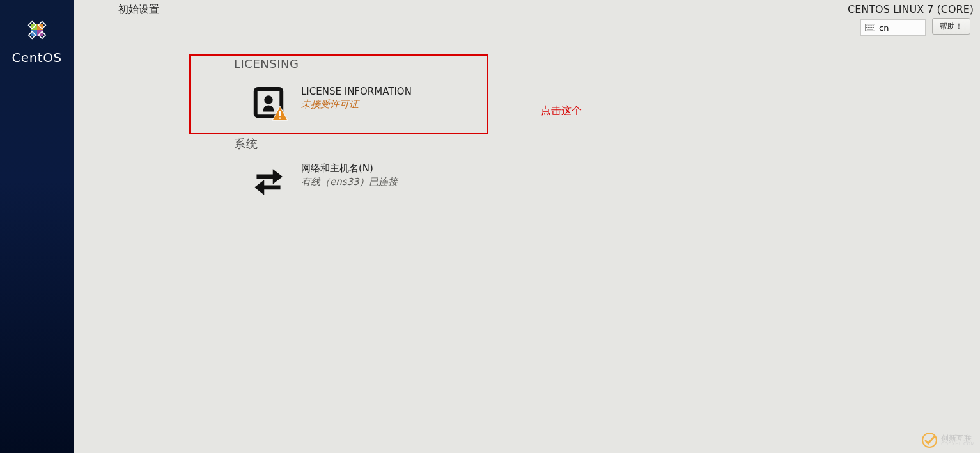 This screenshot has height=453, width=980. What do you see at coordinates (268, 180) in the screenshot?
I see `network-icon` at bounding box center [268, 180].